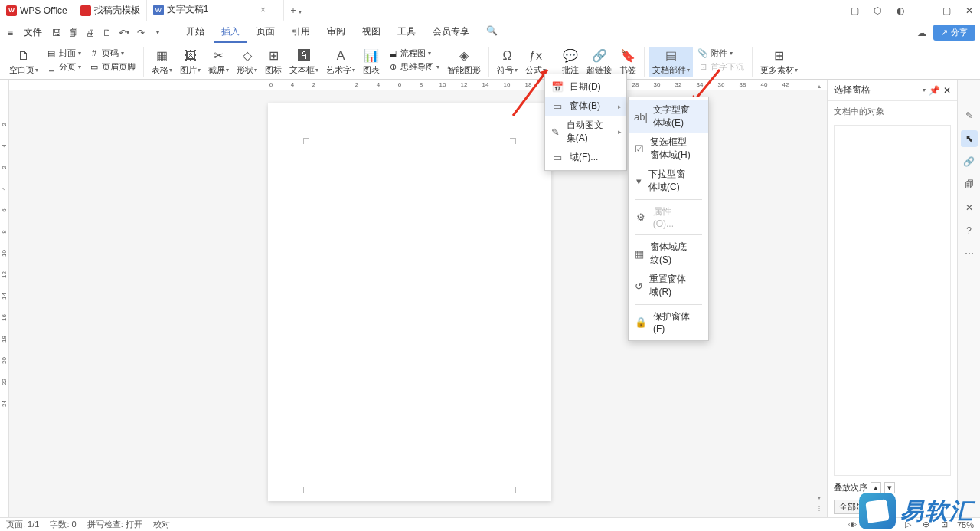 Image resolution: width=980 pixels, height=531 pixels. Describe the element at coordinates (115, 524) in the screenshot. I see `status-spell: 拼写检查: 打开` at that location.